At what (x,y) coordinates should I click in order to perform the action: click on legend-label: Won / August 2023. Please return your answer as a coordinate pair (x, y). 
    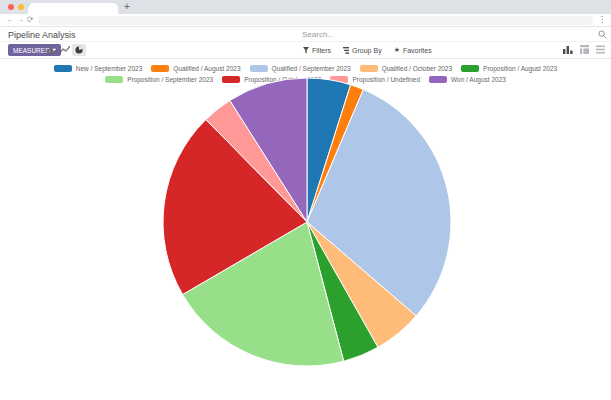
    Looking at the image, I should click on (478, 80).